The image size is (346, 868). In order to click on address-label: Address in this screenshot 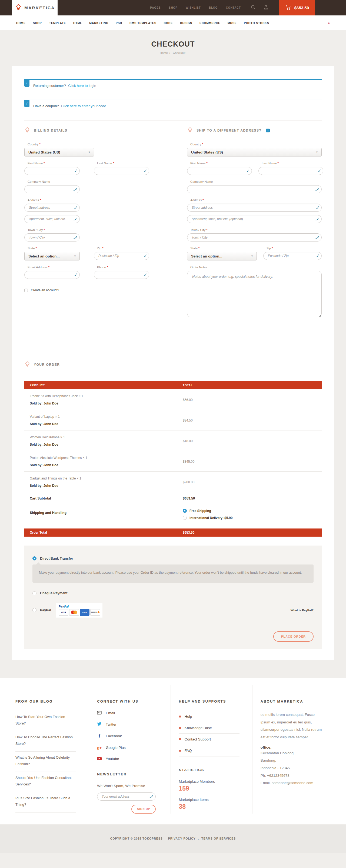, I will do `click(33, 200)`.